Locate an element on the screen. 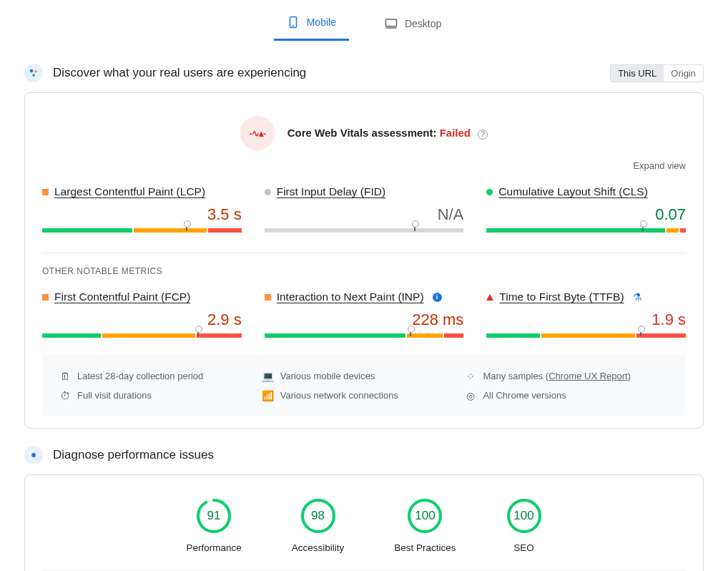 The width and height of the screenshot is (728, 571). info-durations: ⏱Full visit durations is located at coordinates (161, 395).